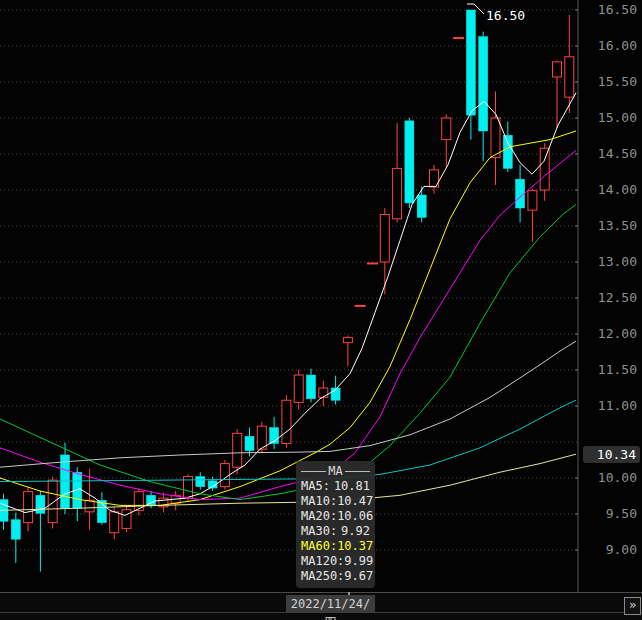  I want to click on ma-row-label: MA120:, so click(322, 562).